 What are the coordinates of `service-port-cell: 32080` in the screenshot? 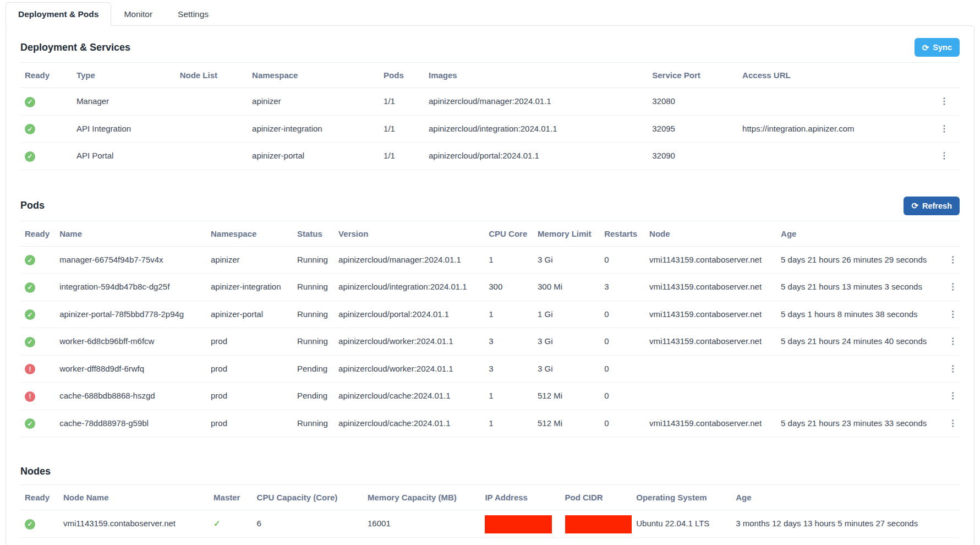 It's located at (693, 102).